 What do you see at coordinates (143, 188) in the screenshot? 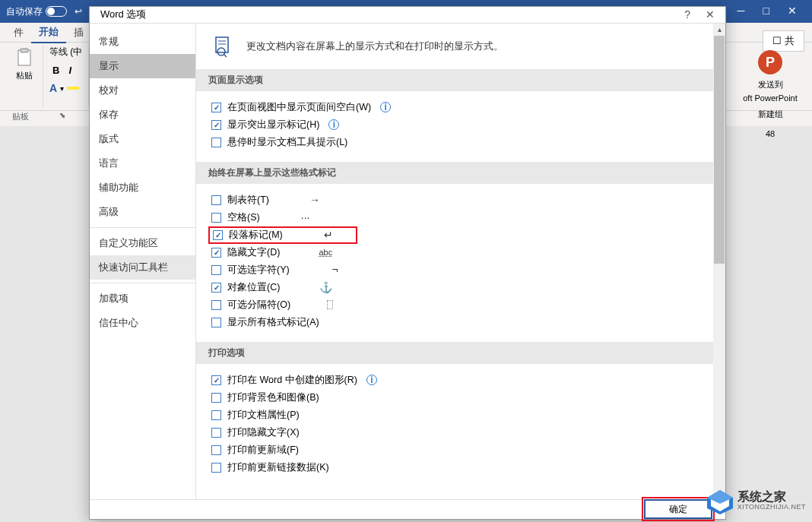
I see `nav-accessibility: 辅助功能` at bounding box center [143, 188].